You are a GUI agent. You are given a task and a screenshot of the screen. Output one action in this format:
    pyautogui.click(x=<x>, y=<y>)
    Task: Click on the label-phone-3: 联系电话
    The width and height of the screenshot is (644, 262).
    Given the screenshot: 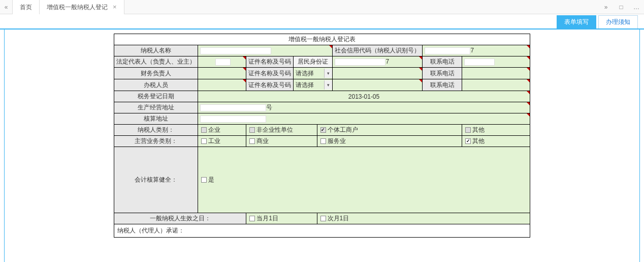 What is the action you would take?
    pyautogui.click(x=442, y=85)
    